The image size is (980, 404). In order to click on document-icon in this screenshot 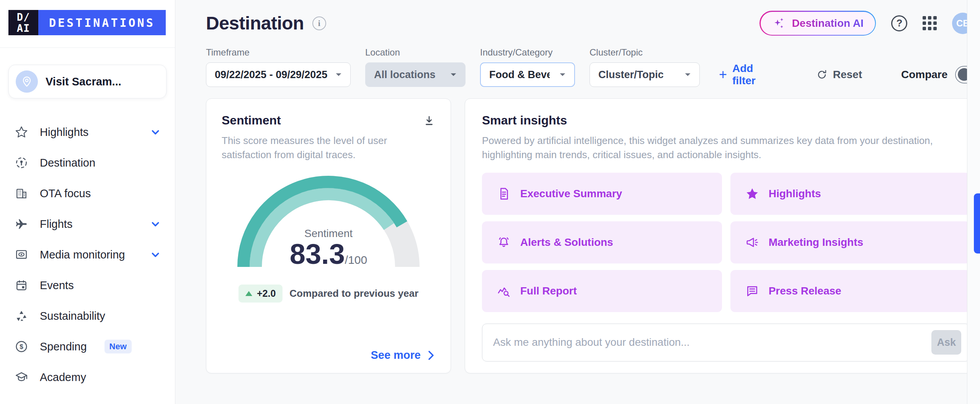, I will do `click(504, 194)`.